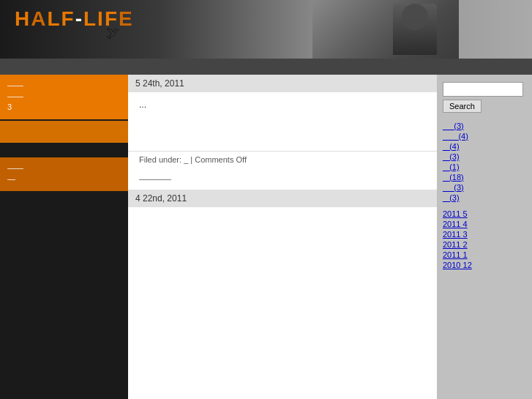 The height and width of the screenshot is (399, 532). What do you see at coordinates (484, 126) in the screenshot?
I see `category-link-0: __ (3)` at bounding box center [484, 126].